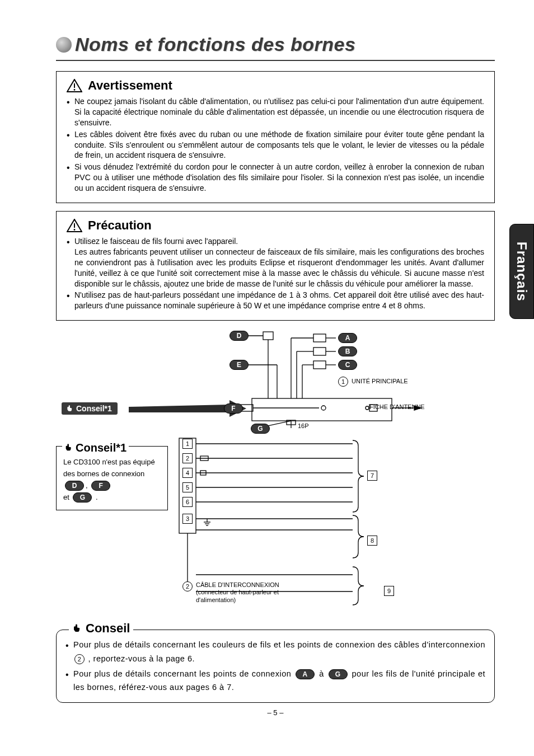  What do you see at coordinates (279, 645) in the screenshot?
I see `conseil-b1a: Pour plus de détails concernant les coul…` at bounding box center [279, 645].